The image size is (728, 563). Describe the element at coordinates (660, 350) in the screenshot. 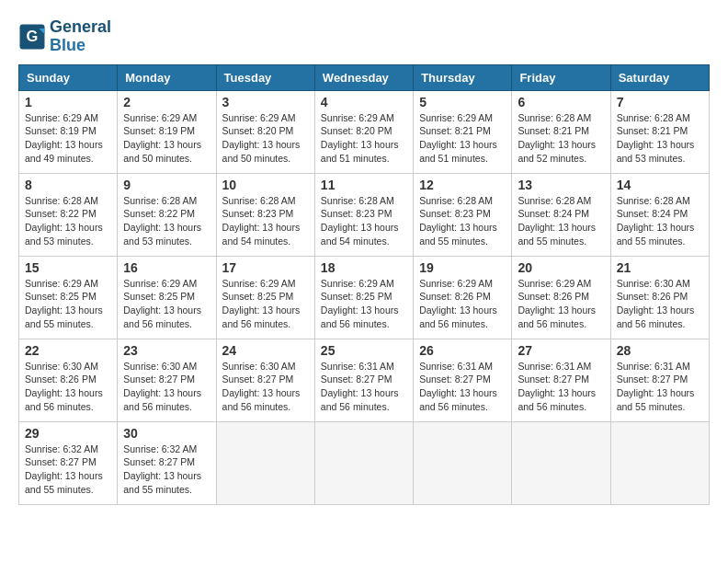

I see `day-number: 28` at that location.